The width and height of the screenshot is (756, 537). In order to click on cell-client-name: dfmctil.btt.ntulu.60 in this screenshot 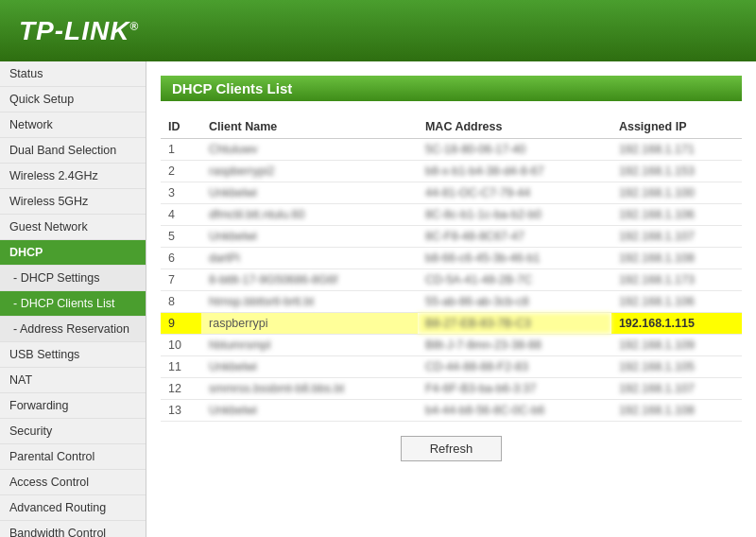, I will do `click(310, 216)`.